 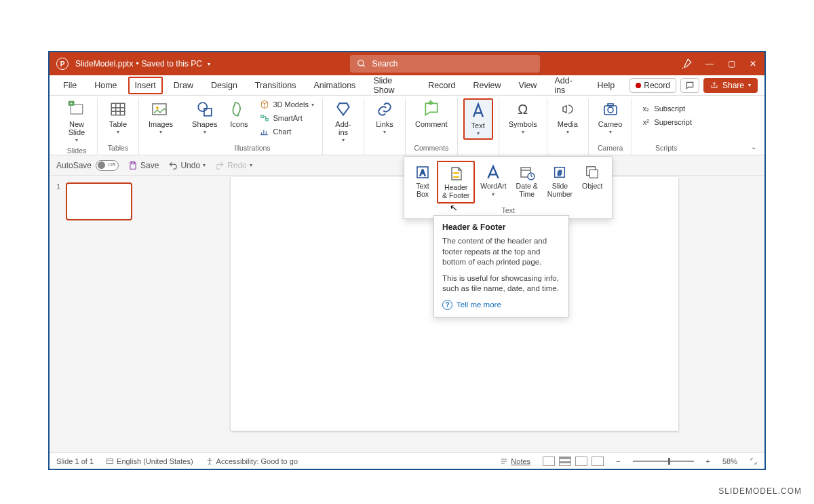 I want to click on thumbnail-pane: 1, so click(x=97, y=314).